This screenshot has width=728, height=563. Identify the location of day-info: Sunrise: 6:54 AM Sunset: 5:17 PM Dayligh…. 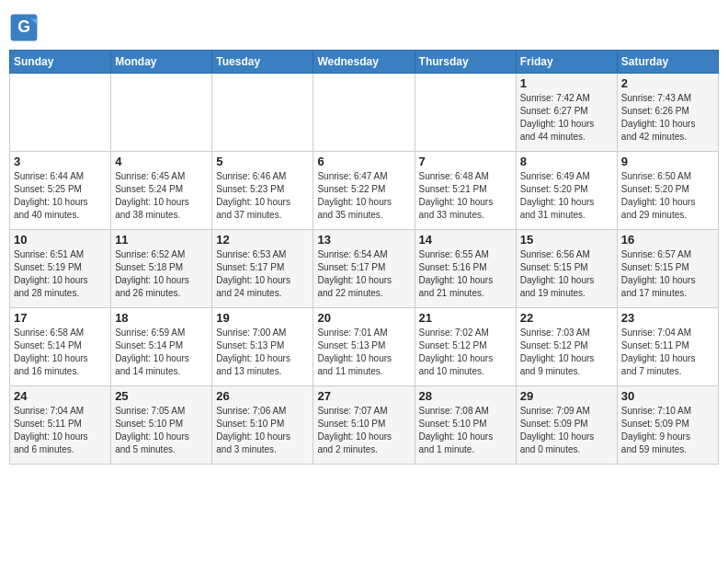
(364, 274).